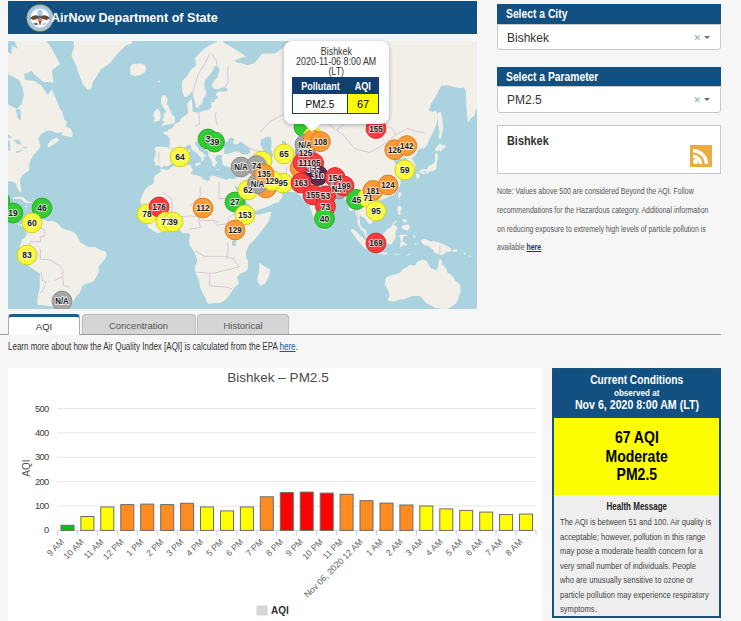  I want to click on svg-text: 5 AM, so click(454, 548).